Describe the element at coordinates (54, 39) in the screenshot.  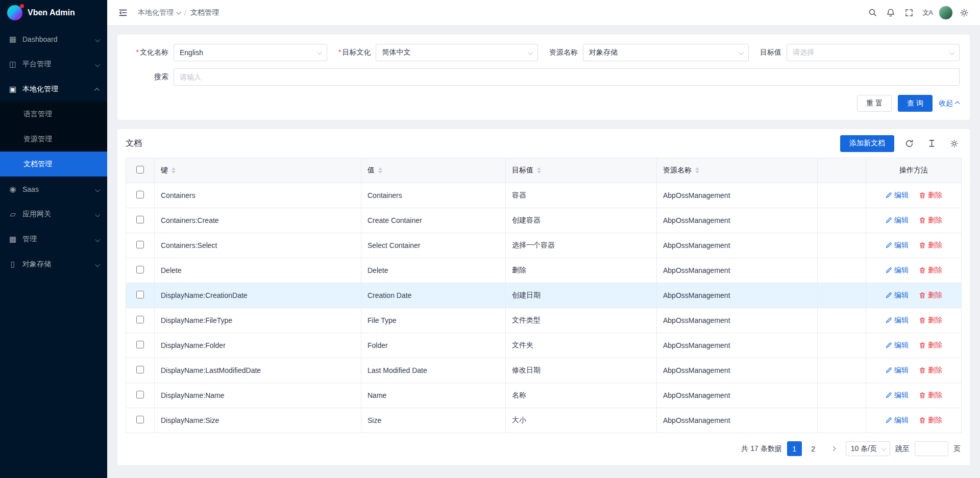
I see `sidebar-item-dashboard: ▦ Dashboard` at that location.